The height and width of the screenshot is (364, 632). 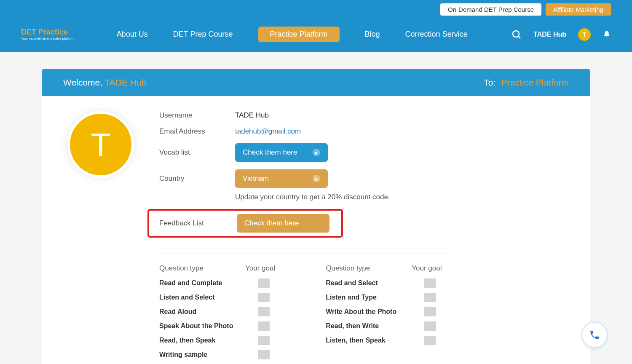 What do you see at coordinates (314, 35) in the screenshot?
I see `nav-links: About Us DET Prep Course Practice Platfo…` at bounding box center [314, 35].